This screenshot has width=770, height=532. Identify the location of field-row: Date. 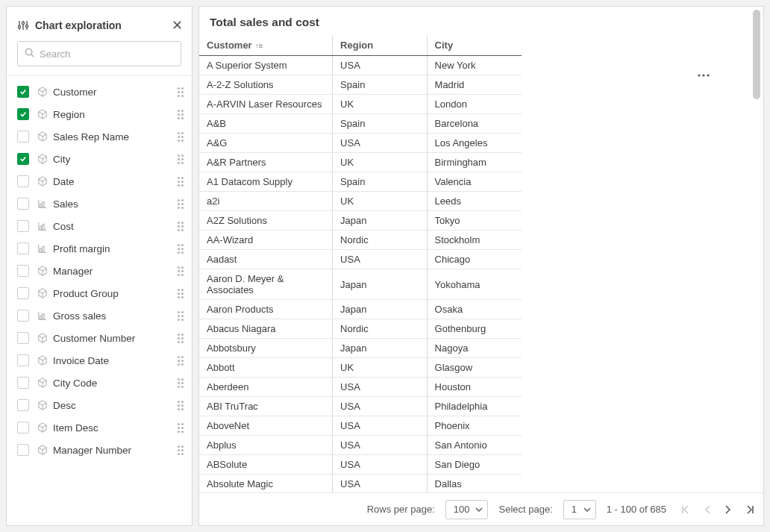
(100, 181).